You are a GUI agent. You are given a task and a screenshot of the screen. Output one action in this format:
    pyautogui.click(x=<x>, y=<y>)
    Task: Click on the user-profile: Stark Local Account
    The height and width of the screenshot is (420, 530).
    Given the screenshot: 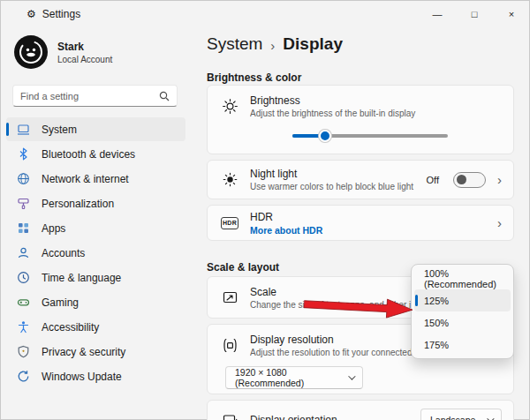 What is the action you would take?
    pyautogui.click(x=64, y=52)
    